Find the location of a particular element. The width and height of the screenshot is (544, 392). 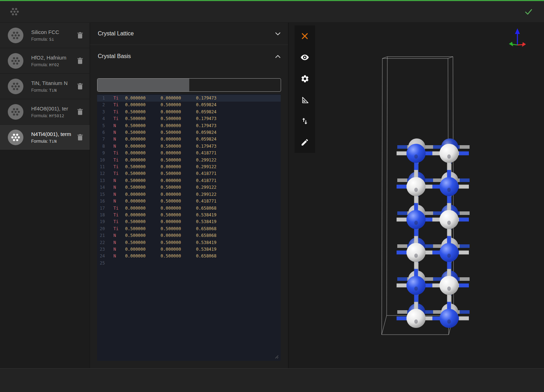

line-number: 16 is located at coordinates (101, 201).